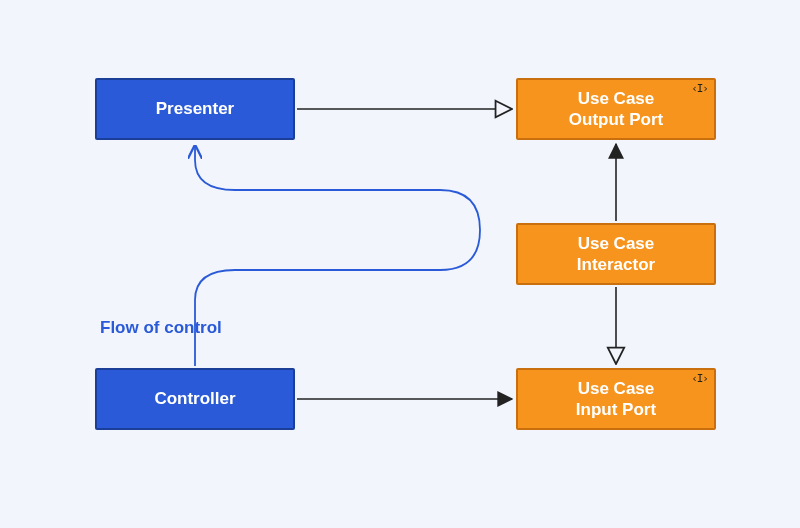 This screenshot has height=528, width=800. What do you see at coordinates (161, 328) in the screenshot?
I see `flow-of-control-label: Flow of control` at bounding box center [161, 328].